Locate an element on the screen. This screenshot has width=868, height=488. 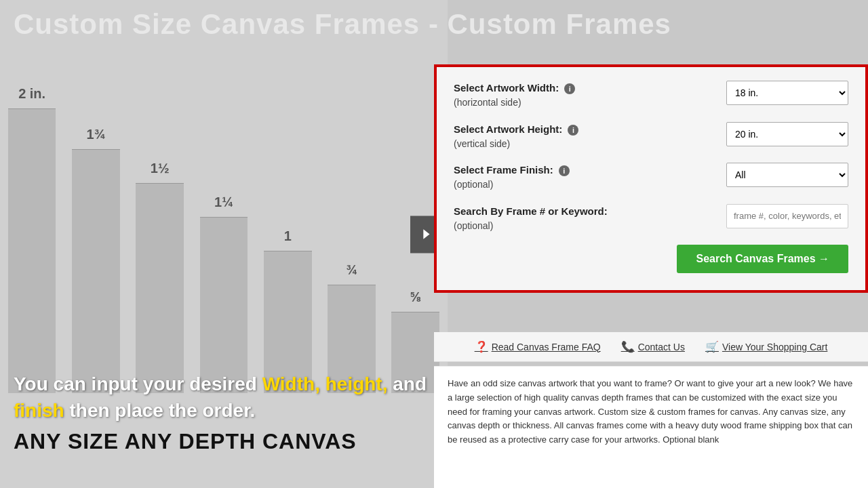
artwork-width-select: 18 in. 14 in. 16 in. 20 in. 24 in. 30 in… is located at coordinates (787, 93).